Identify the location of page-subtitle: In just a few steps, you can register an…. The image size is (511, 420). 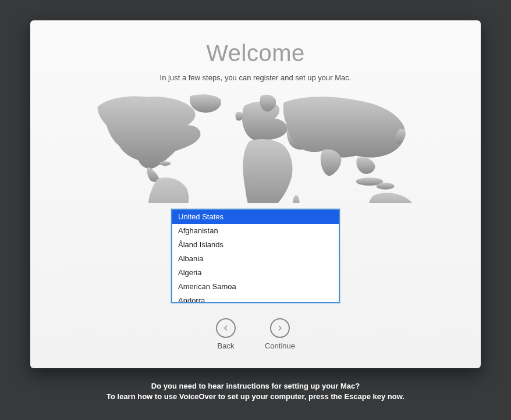
(256, 78).